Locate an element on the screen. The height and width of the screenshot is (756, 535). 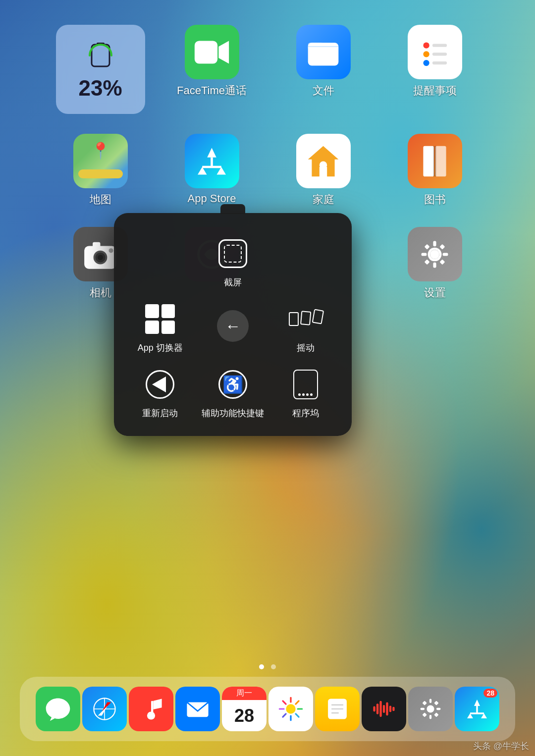
page-dots is located at coordinates (268, 667).